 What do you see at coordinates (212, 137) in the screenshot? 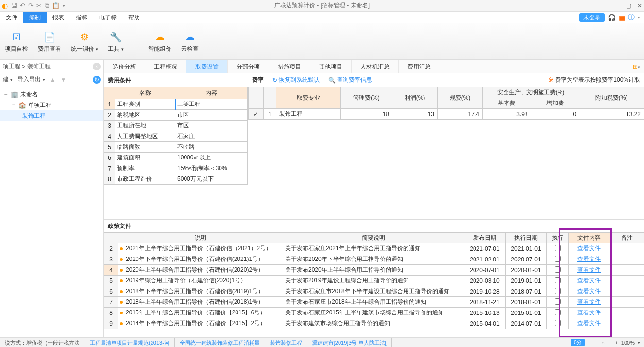
I see `cond-value: 石家庄` at bounding box center [212, 137].